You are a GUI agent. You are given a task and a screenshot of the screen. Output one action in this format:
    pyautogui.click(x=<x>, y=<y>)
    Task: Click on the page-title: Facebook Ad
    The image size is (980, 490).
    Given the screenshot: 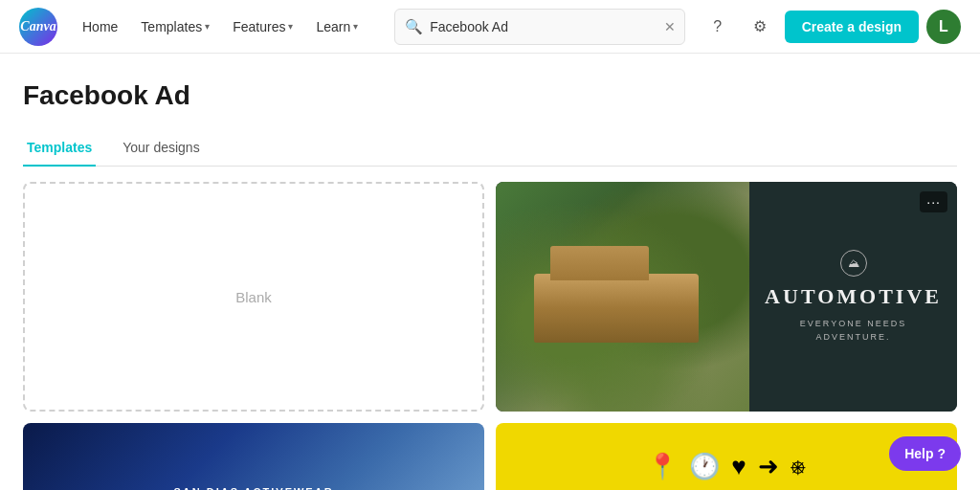 What is the action you would take?
    pyautogui.click(x=490, y=96)
    